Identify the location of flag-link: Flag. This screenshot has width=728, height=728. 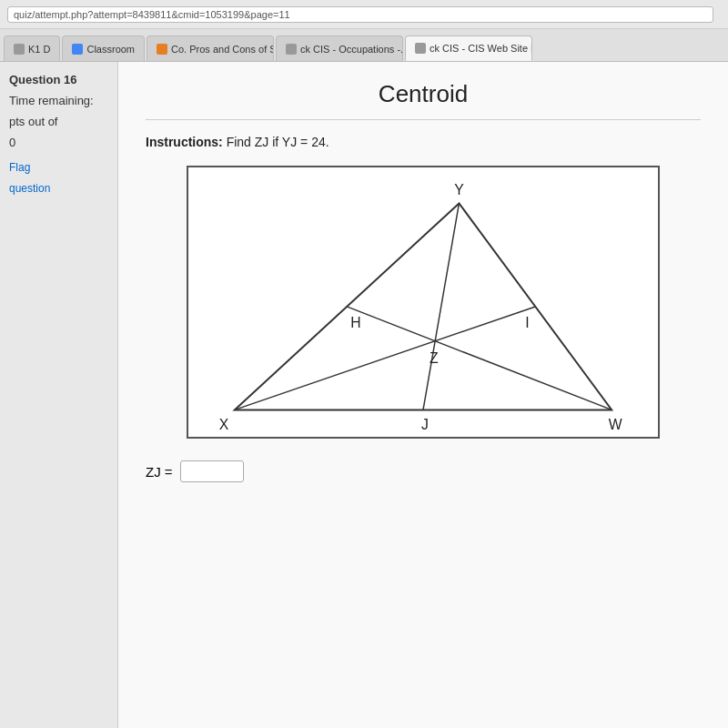
(20, 167).